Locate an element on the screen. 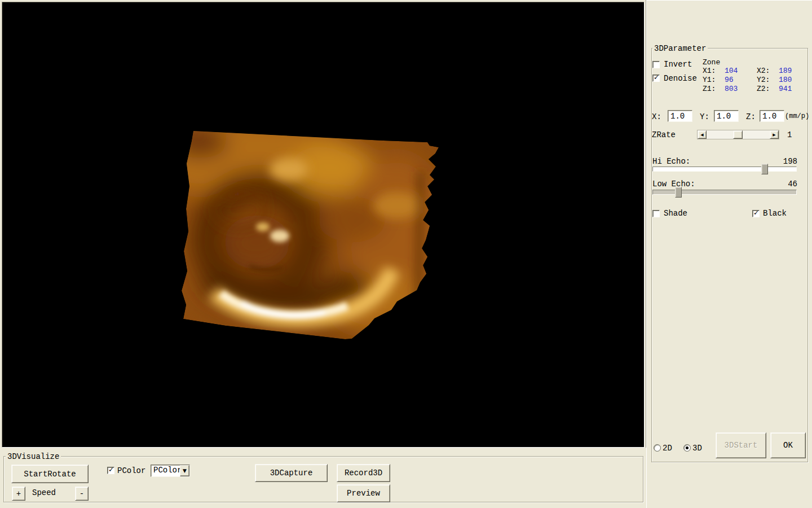 The image size is (812, 508). low-echo-slider-track is located at coordinates (725, 192).